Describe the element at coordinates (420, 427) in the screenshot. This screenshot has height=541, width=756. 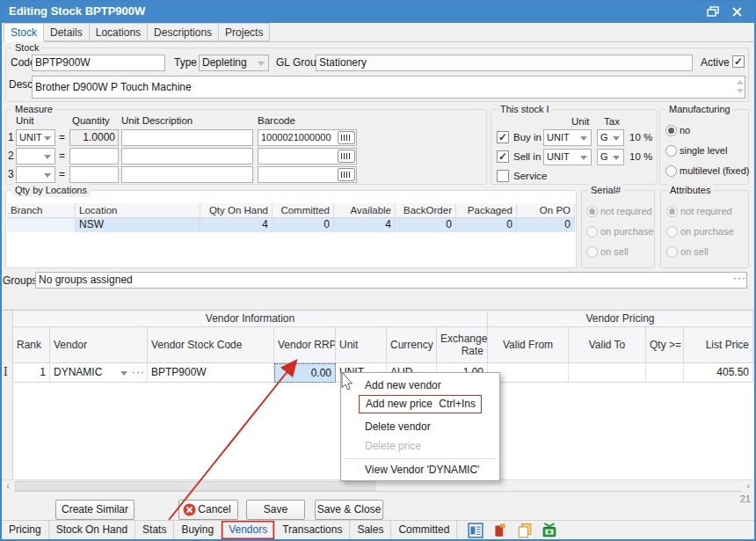
I see `context-menu: Add new vendor Add new price Ctrl+Ins De…` at that location.